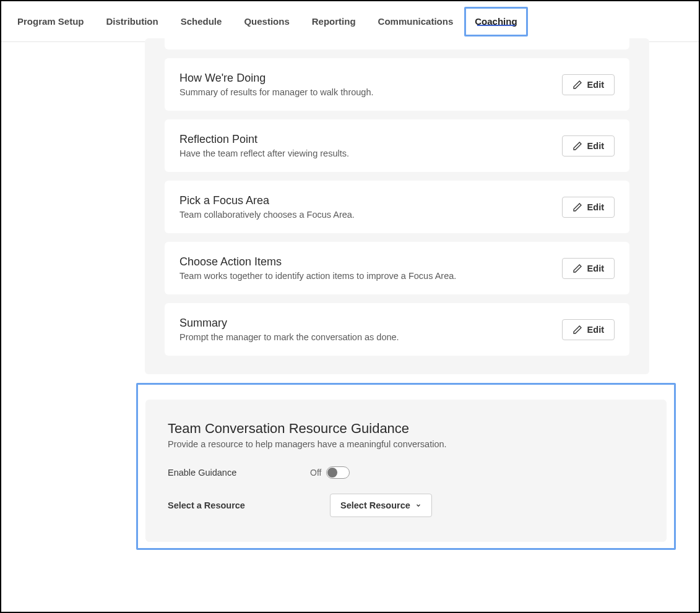 This screenshot has width=700, height=613. I want to click on card-reflection-point: Reflection Point Have the team reflect a…, so click(397, 146).